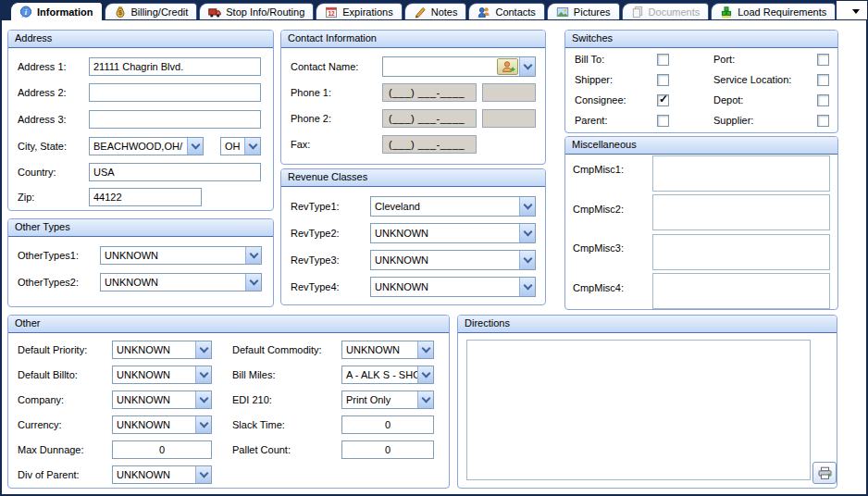  I want to click on print-directions-button, so click(825, 473).